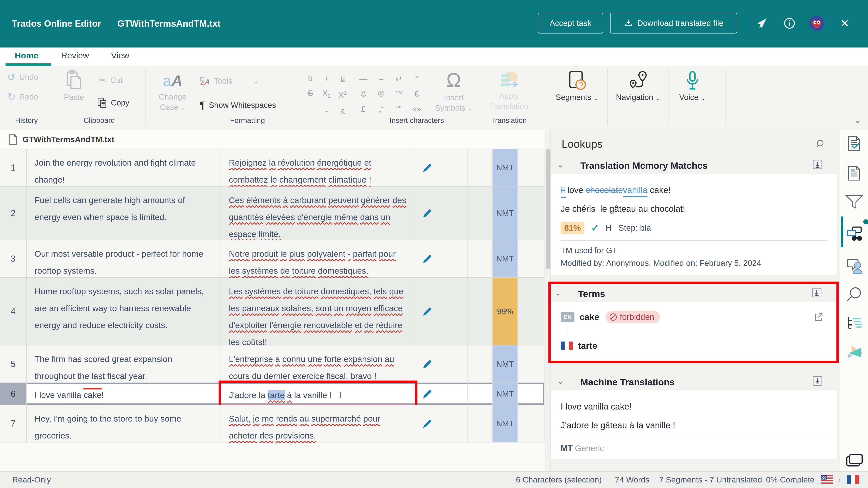 The width and height of the screenshot is (868, 488). I want to click on collapse-ribbon-icon: ⌄, so click(858, 120).